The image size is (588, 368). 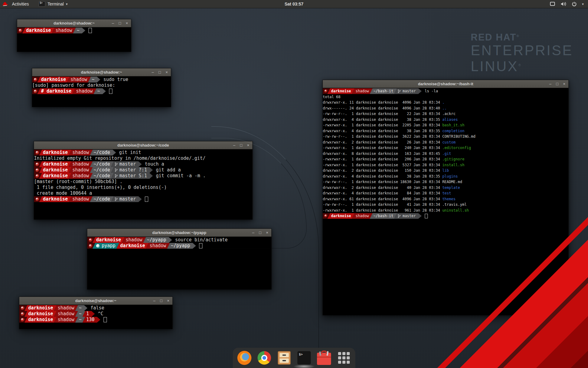 What do you see at coordinates (143, 188) in the screenshot?
I see `output-line: 1 file changed, 0 insertions(+), 0 delet…` at bounding box center [143, 188].